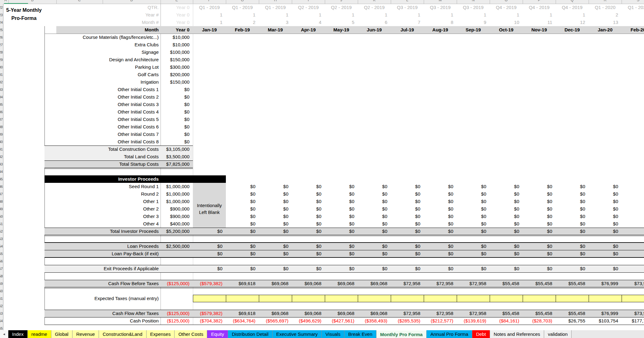 Image resolution: width=644 pixels, height=338 pixels. Describe the element at coordinates (103, 187) in the screenshot. I see `investor-row-label: Seed Round 1` at that location.